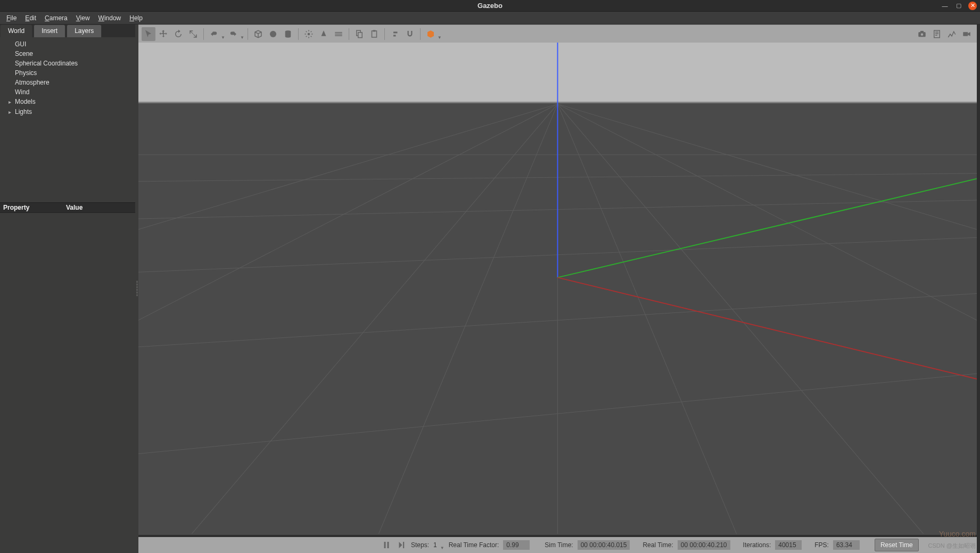 This screenshot has width=980, height=553. What do you see at coordinates (374, 34) in the screenshot?
I see `paste-button` at bounding box center [374, 34].